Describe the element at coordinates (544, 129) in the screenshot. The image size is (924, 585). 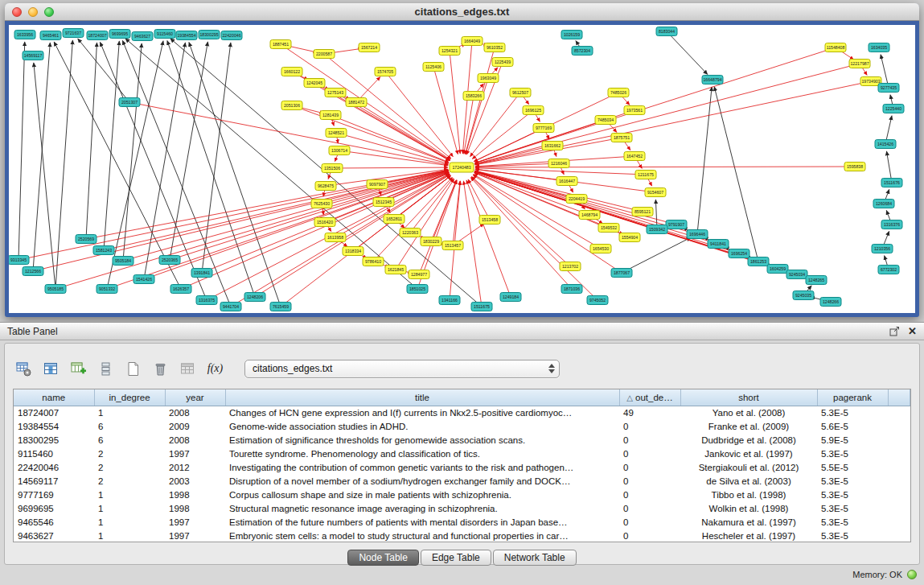
I see `graph-node: 9777169` at that location.